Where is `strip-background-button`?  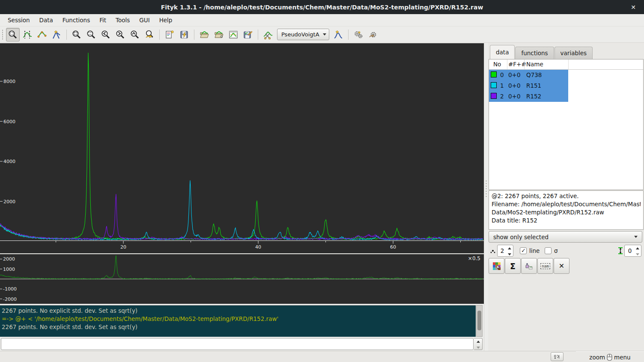 strip-background-button is located at coordinates (268, 35).